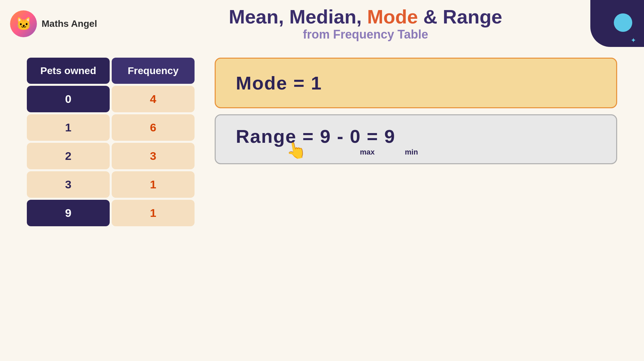  I want to click on table-rows: 0 4 1 6 2 3 3 1 9 1, so click(111, 156).